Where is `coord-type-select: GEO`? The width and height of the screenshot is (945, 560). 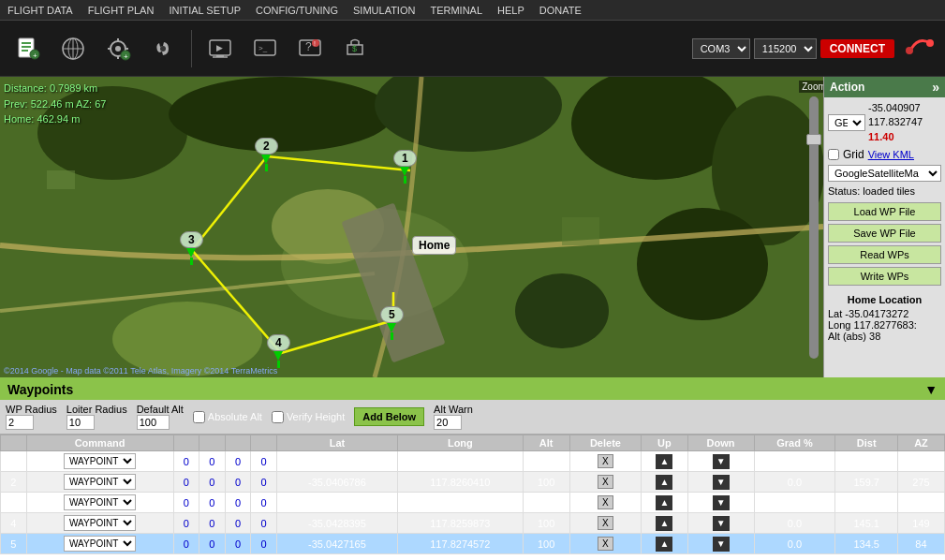 coord-type-select: GEO is located at coordinates (847, 123).